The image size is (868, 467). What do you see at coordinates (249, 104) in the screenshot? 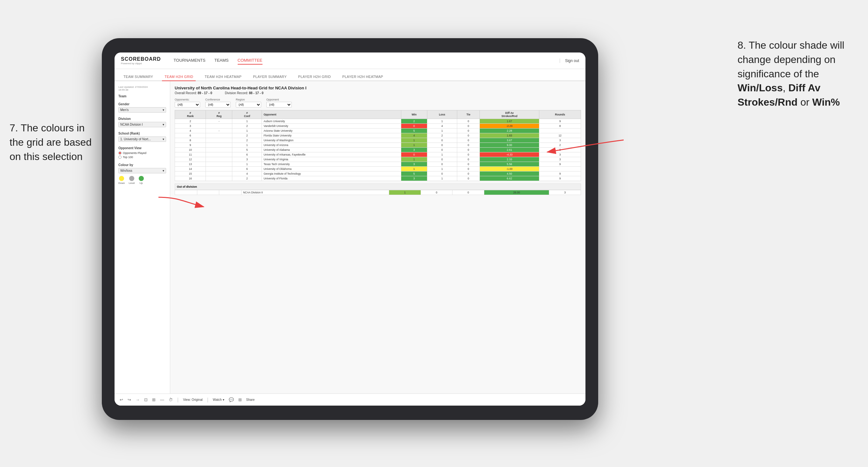
I see `region-select: (All)` at bounding box center [249, 104].